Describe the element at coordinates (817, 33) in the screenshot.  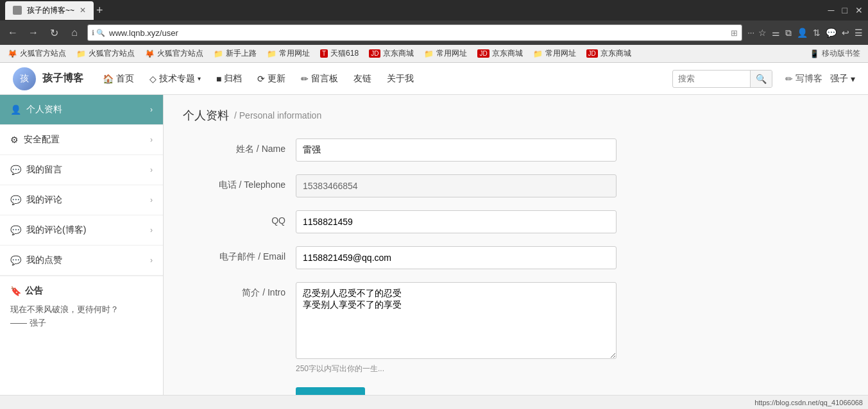
I see `sync-icon: ⇅` at that location.